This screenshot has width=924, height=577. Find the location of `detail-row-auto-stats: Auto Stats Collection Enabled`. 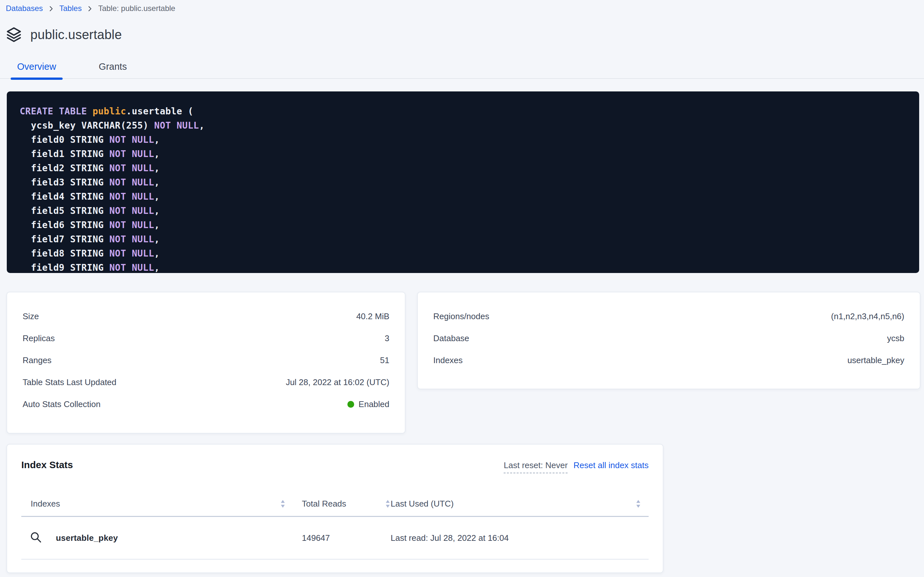

detail-row-auto-stats: Auto Stats Collection Enabled is located at coordinates (206, 404).